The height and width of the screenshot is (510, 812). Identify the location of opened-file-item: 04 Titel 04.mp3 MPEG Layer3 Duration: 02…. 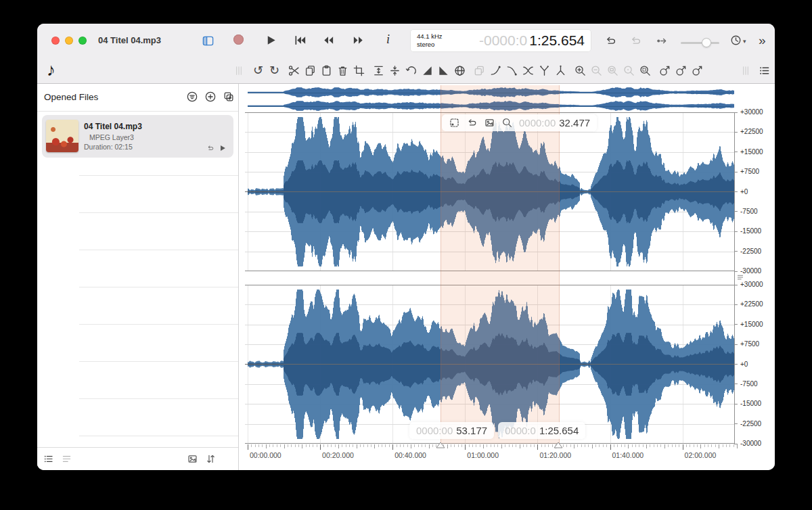
(138, 137).